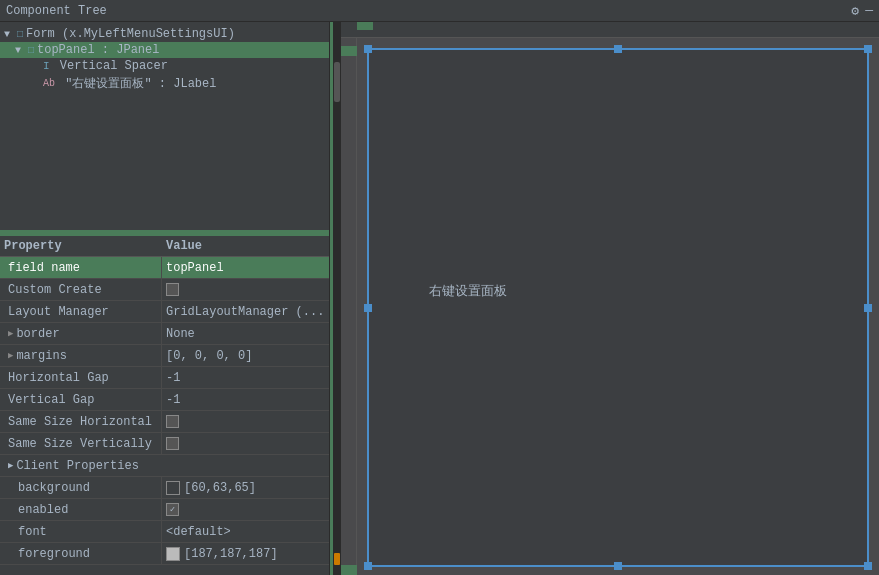 This screenshot has height=575, width=879. What do you see at coordinates (81, 268) in the screenshot?
I see `prop-name-fieldname: field name` at bounding box center [81, 268].